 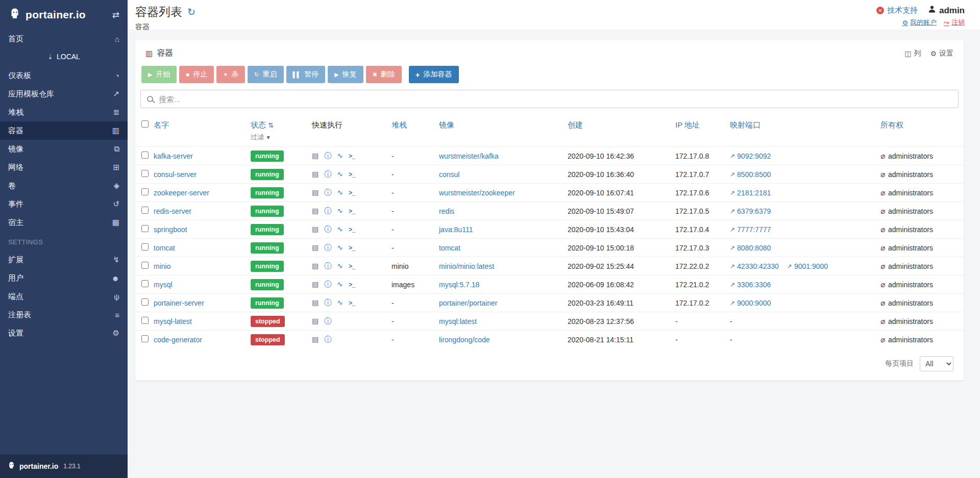 What do you see at coordinates (456, 230) in the screenshot?
I see `image-link: java:8u111` at bounding box center [456, 230].